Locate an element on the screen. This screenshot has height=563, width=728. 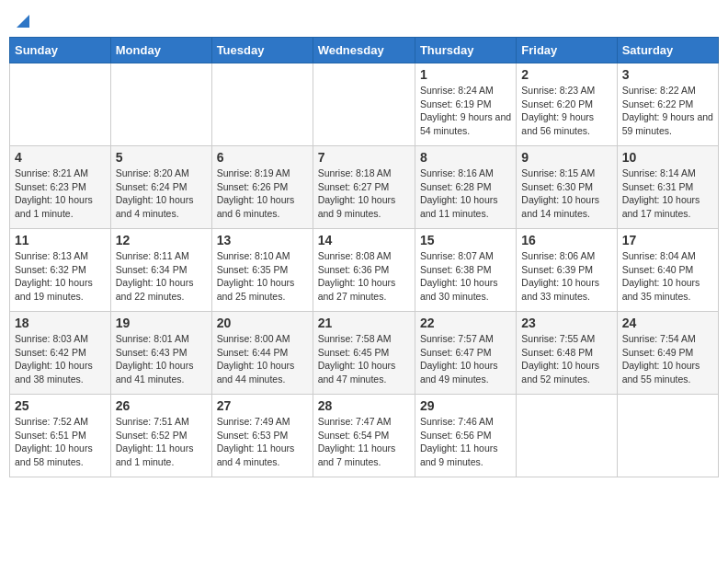
calendar-cell: 2Sunrise: 8:23 AM Sunset: 6:20 PM Daylig… is located at coordinates (566, 105).